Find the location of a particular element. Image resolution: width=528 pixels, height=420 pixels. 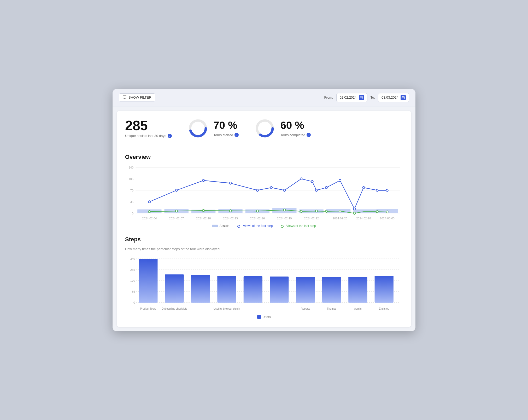

legend-last-step-label: Views of the last step is located at coordinates (301, 226).